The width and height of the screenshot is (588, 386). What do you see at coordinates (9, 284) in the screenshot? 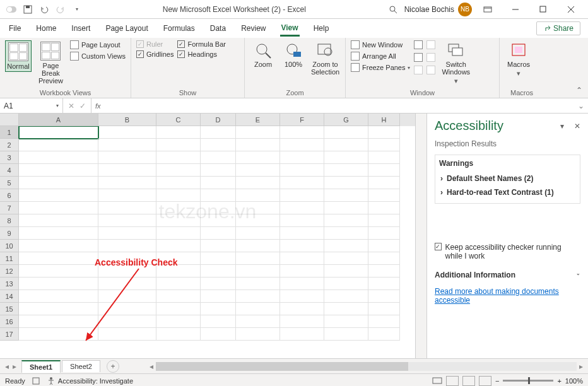
I see `row-header: 13` at bounding box center [9, 284].